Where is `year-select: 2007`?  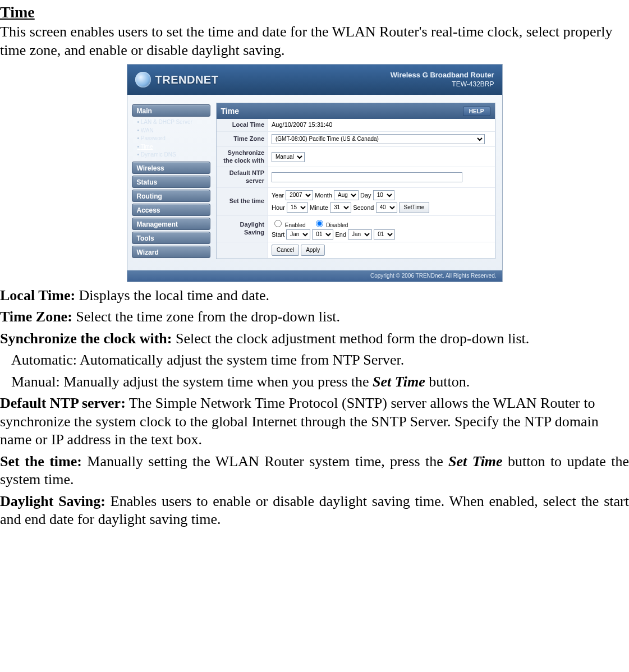 year-select: 2007 is located at coordinates (300, 195).